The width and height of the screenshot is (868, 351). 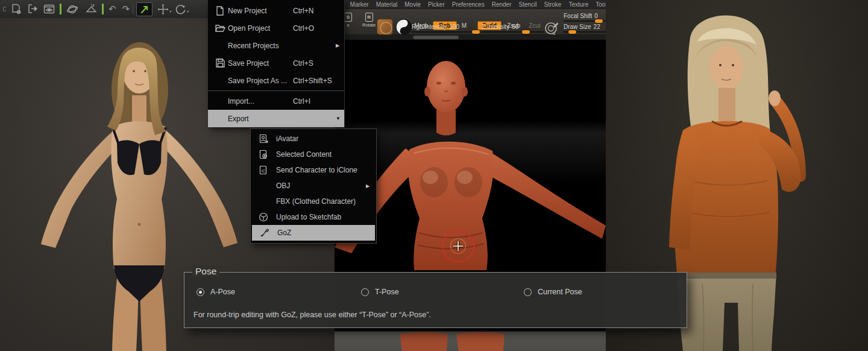 I want to click on submenu-item-obj: OBJ ▶, so click(x=313, y=186).